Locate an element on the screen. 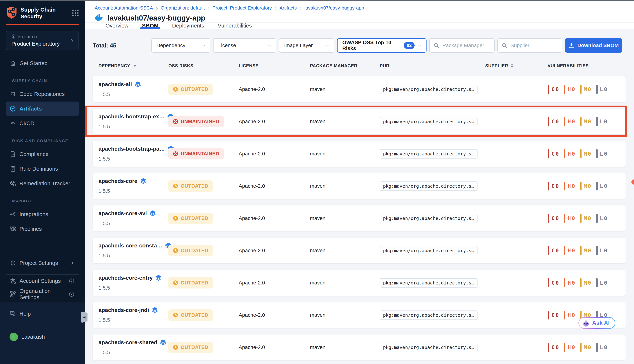 The width and height of the screenshot is (634, 364). tab-deployments: Deployments is located at coordinates (188, 26).